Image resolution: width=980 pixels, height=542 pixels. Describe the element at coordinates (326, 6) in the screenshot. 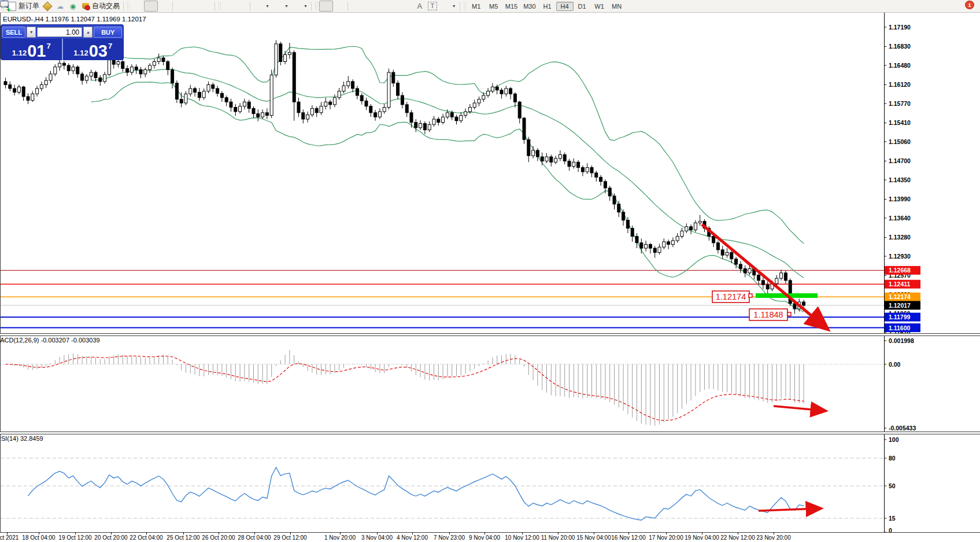

I see `cursor-tool-button` at that location.